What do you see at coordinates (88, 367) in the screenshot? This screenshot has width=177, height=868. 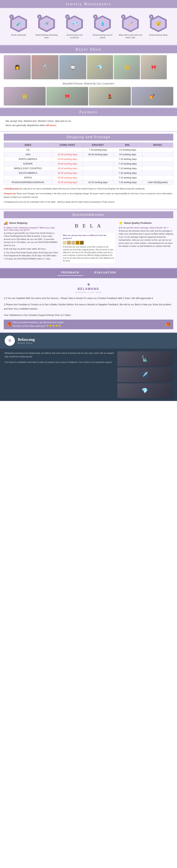 I see `brand-section: B Belawang Brand Story Belawang meaning …` at bounding box center [88, 367].